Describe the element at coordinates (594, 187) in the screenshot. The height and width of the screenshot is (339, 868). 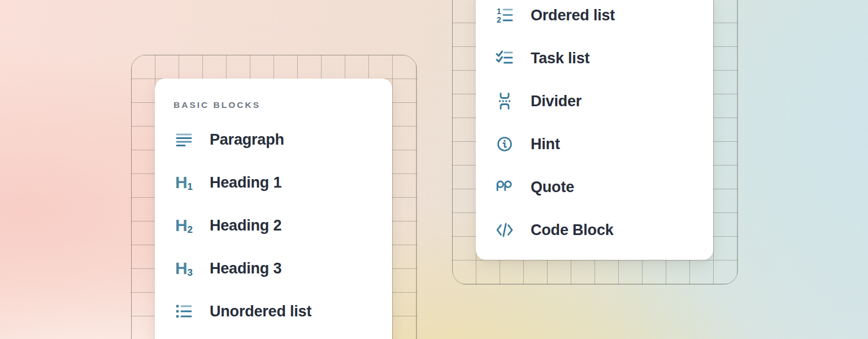
I see `menu-item-quote: Quote` at that location.